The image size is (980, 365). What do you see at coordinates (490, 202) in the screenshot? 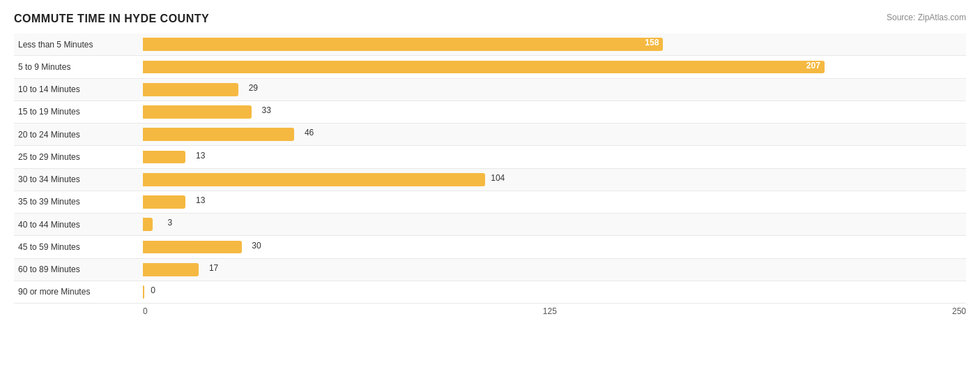
I see `bar-row: 35 to 39 Minutes13` at bounding box center [490, 202].